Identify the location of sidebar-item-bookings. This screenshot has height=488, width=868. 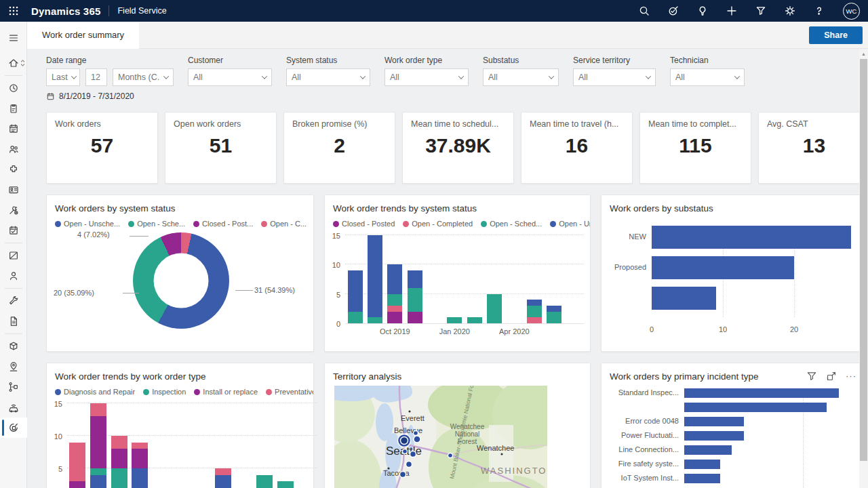
(14, 230).